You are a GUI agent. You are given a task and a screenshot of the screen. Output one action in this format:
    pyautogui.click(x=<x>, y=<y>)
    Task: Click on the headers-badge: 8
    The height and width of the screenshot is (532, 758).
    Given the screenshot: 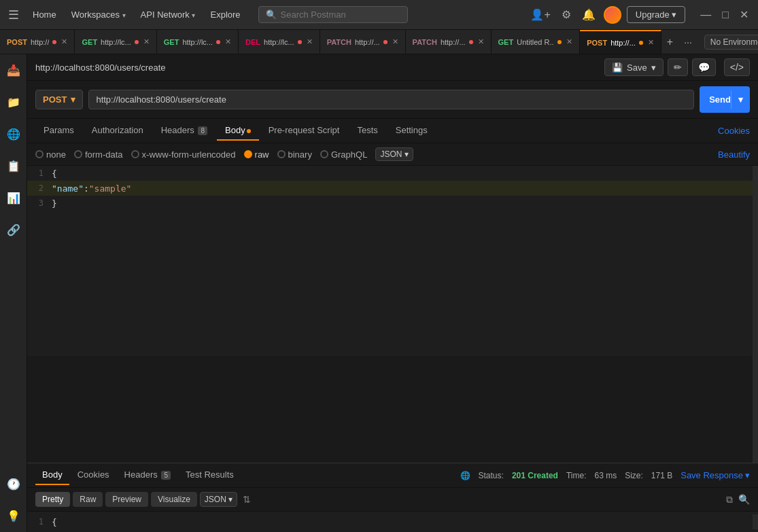 What is the action you would take?
    pyautogui.click(x=203, y=130)
    